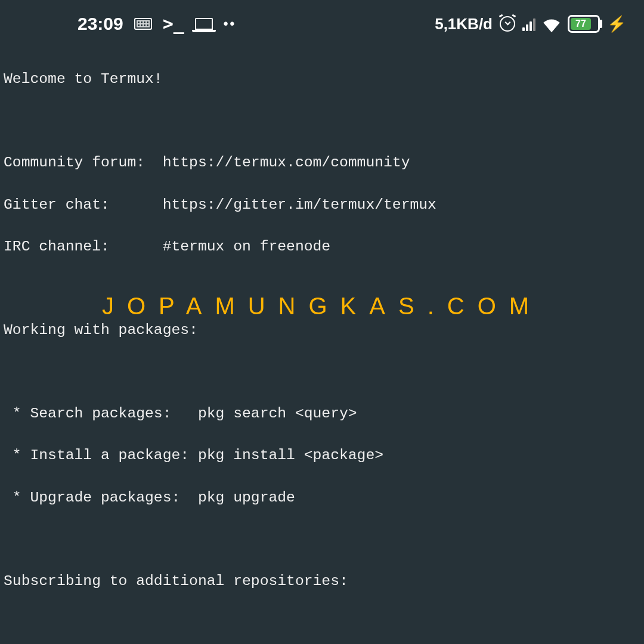  I want to click on battery-fill: 77, so click(581, 24).